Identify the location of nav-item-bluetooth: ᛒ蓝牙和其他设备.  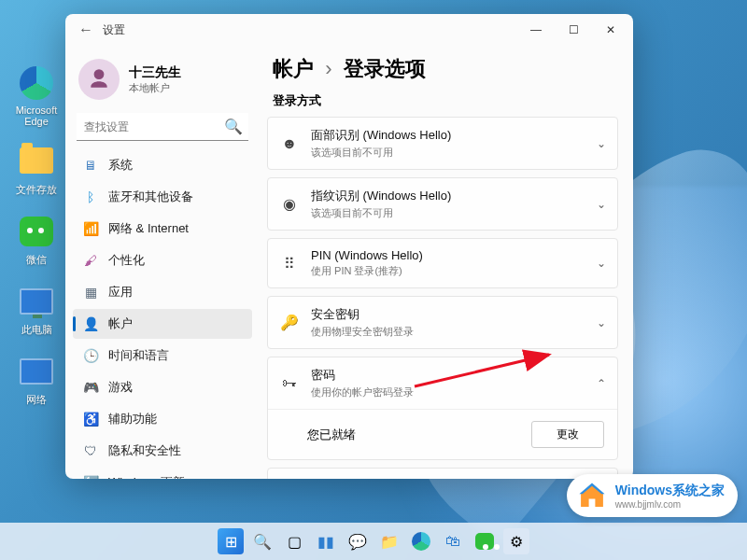
(162, 197).